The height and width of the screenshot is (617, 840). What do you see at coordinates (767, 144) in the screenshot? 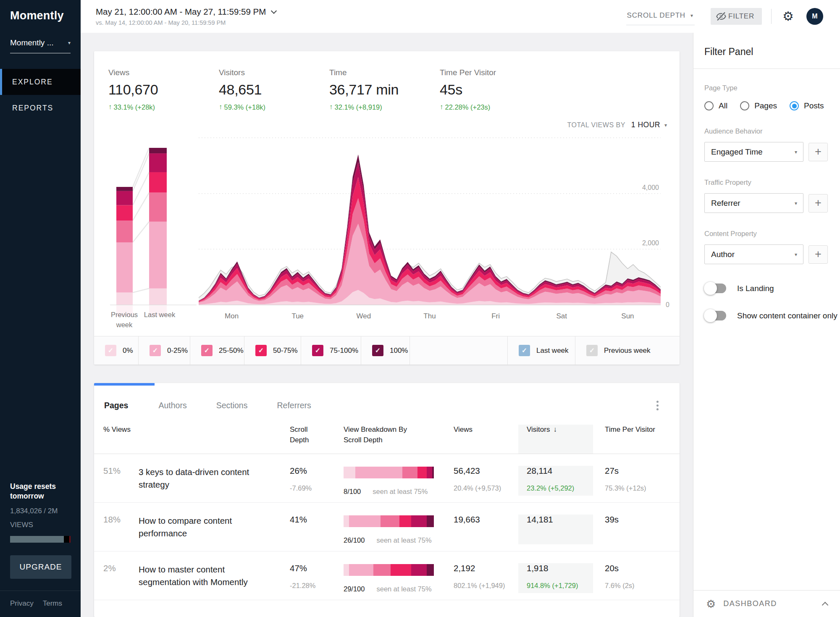
I see `filter-group-audience-behavior: Audience BehaviorEngaged Time▾+` at bounding box center [767, 144].